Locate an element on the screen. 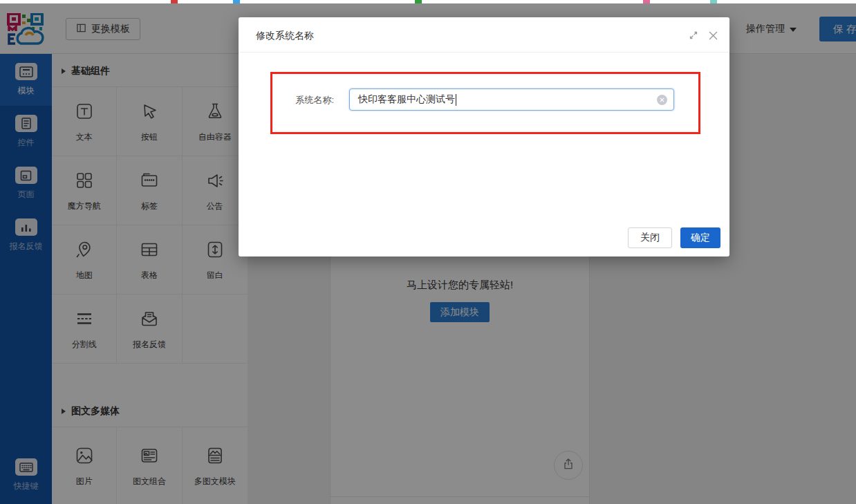 The width and height of the screenshot is (856, 504). close-icon is located at coordinates (713, 35).